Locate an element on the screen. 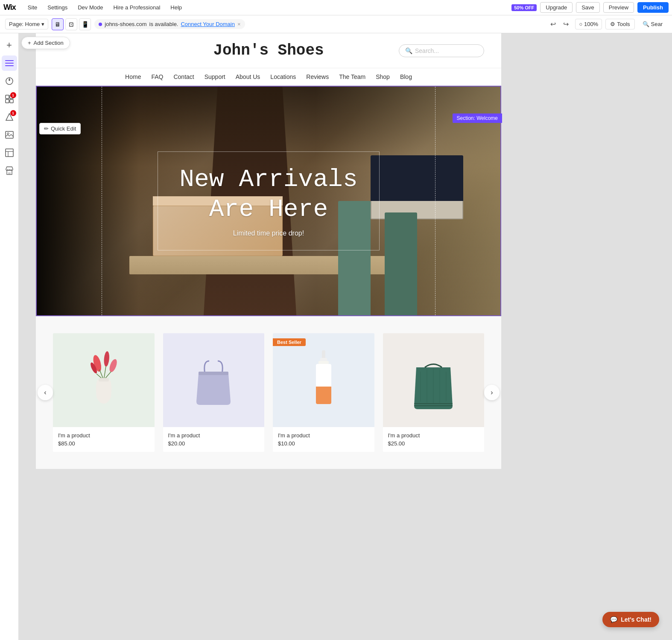  tools-button: ⚙ Tools is located at coordinates (620, 24).